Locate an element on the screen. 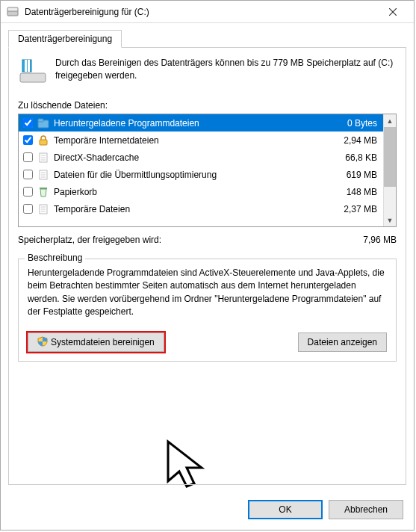 The width and height of the screenshot is (416, 532). close-button is located at coordinates (393, 12).